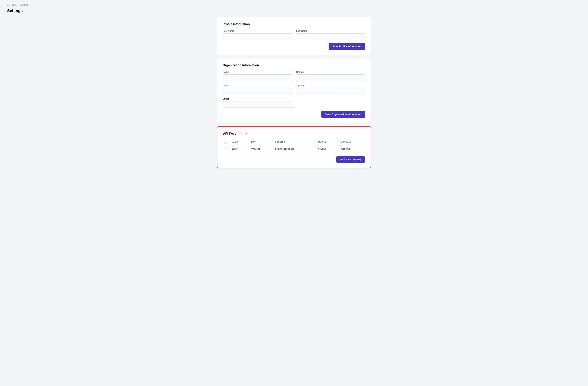 The height and width of the screenshot is (386, 588). Describe the element at coordinates (257, 89) in the screenshot. I see `org-city-group: City` at that location.